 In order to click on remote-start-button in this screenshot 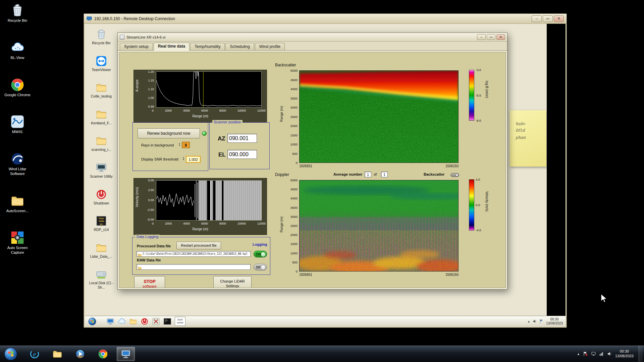, I will do `click(92, 321)`.